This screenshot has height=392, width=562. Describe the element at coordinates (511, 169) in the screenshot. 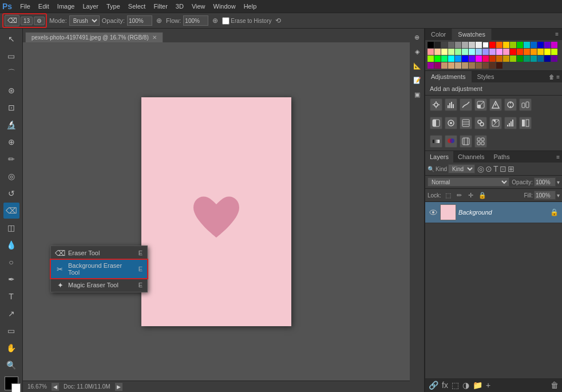

I see `filter-icon-5: ⊞` at that location.